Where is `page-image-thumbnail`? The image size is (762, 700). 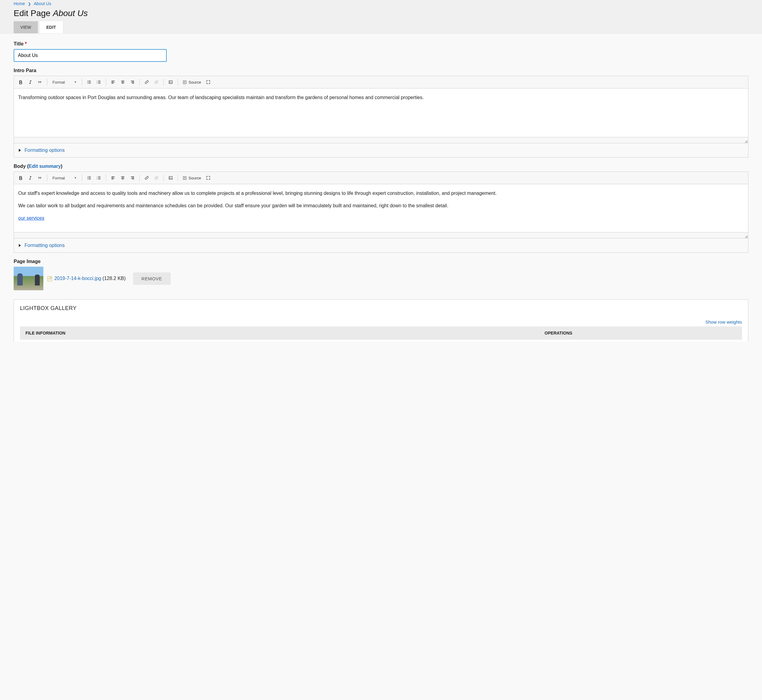 page-image-thumbnail is located at coordinates (28, 278).